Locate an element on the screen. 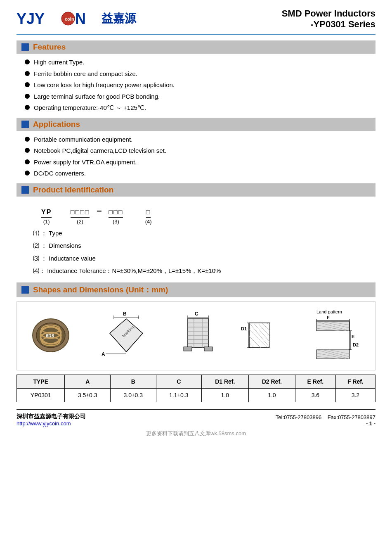 The width and height of the screenshot is (392, 555). cell-e: 3.6 is located at coordinates (316, 395).